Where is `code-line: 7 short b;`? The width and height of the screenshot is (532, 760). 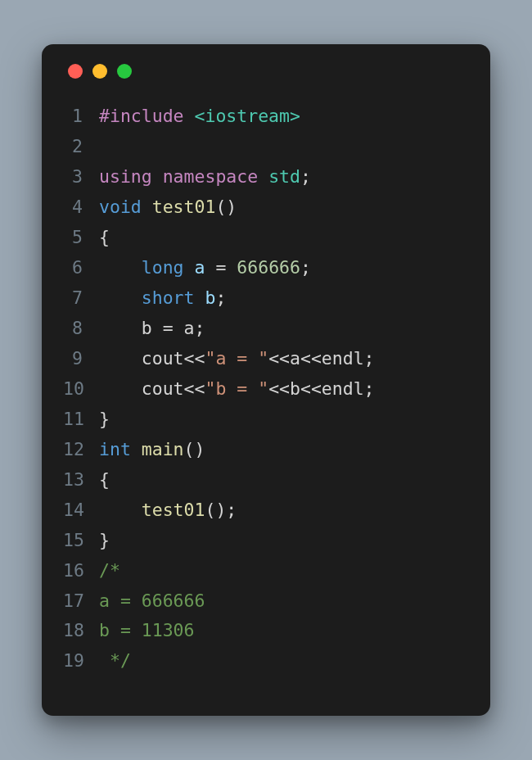
code-line: 7 short b; is located at coordinates (266, 298).